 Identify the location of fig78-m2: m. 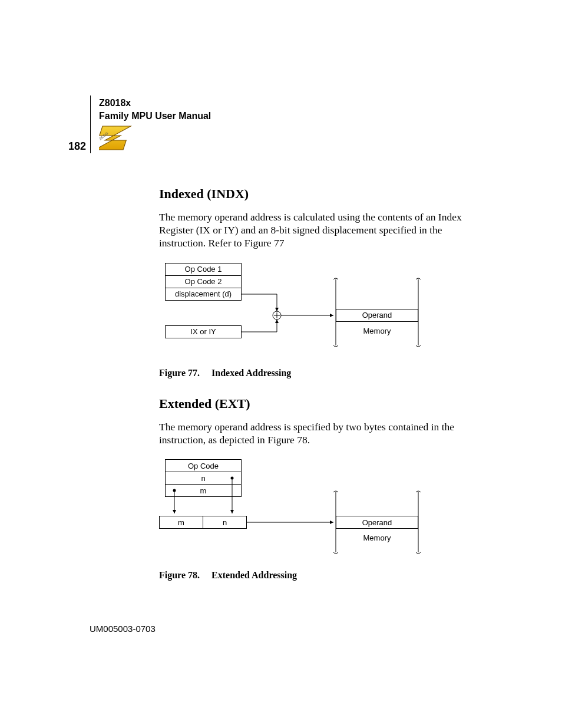
(181, 522).